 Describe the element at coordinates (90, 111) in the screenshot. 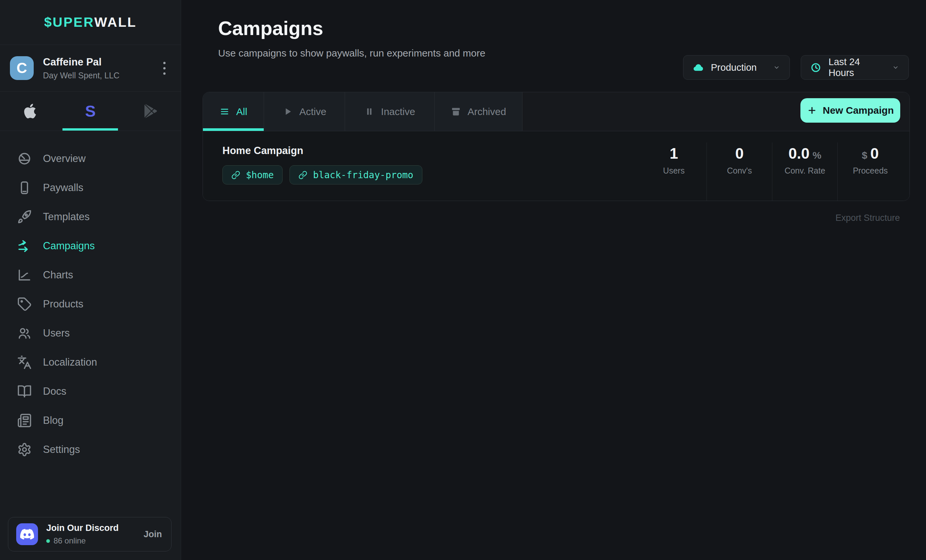

I see `platform-tab-superwall: S` at that location.